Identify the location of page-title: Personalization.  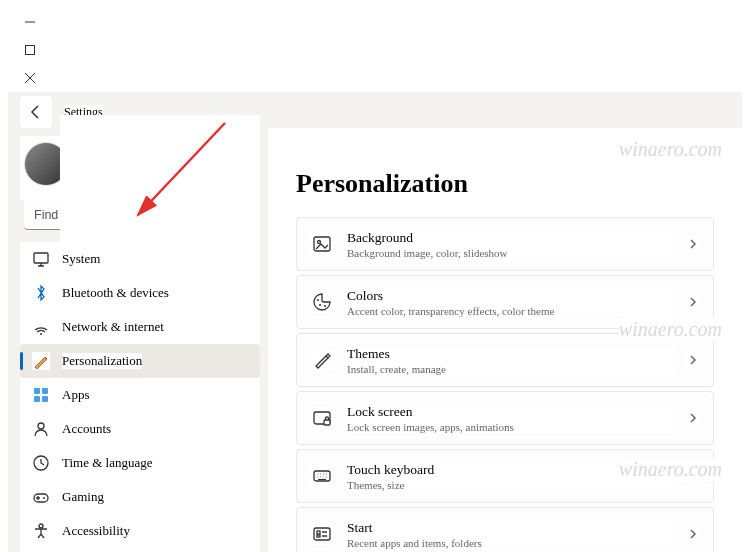
(505, 184).